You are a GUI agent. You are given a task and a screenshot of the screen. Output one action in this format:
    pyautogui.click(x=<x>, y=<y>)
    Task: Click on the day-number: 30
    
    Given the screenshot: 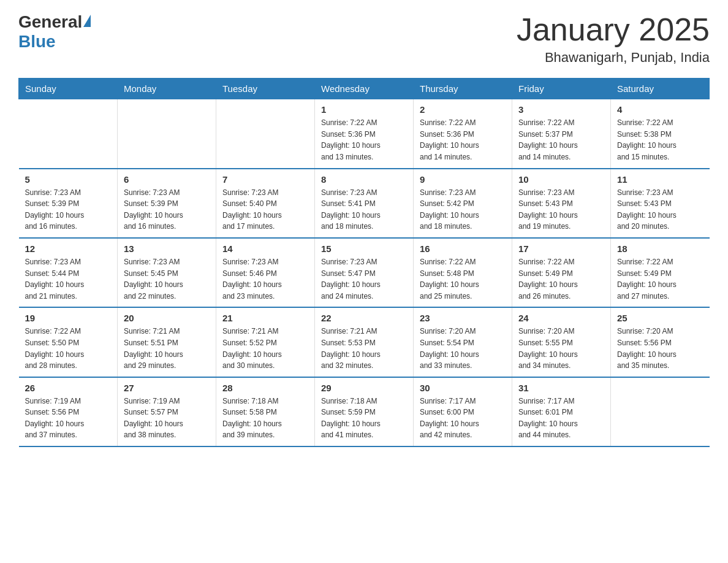 What is the action you would take?
    pyautogui.click(x=463, y=388)
    